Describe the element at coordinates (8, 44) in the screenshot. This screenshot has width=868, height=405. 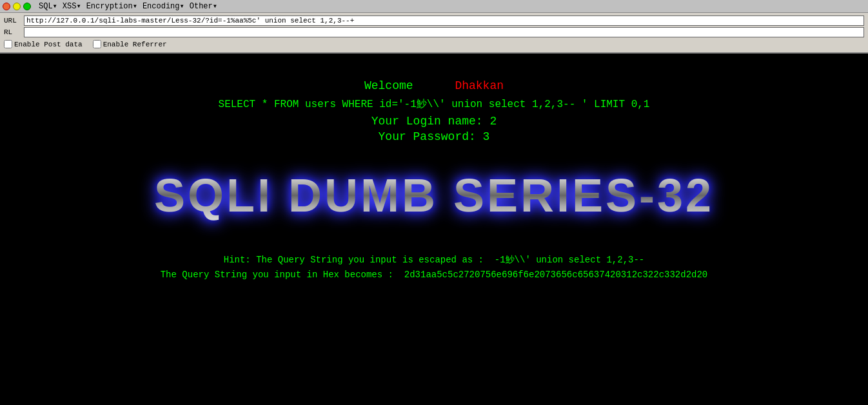
I see `enable-post-checkbox` at that location.